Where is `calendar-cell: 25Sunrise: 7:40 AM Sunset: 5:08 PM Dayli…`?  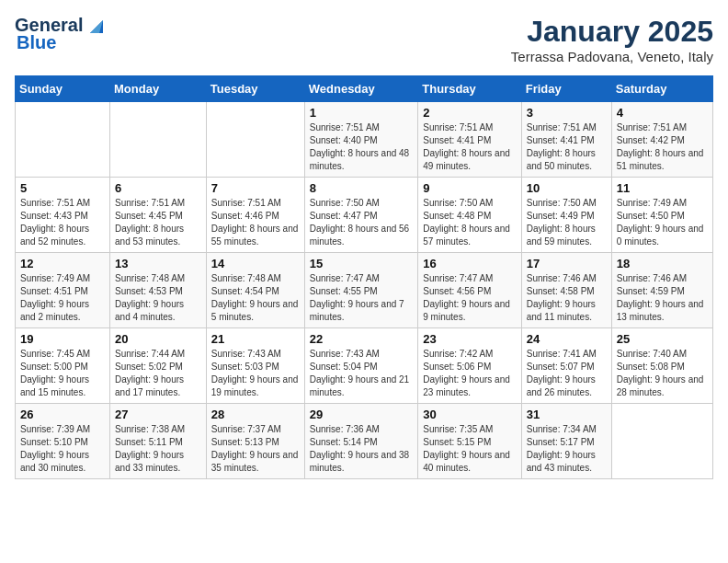
calendar-cell: 25Sunrise: 7:40 AM Sunset: 5:08 PM Dayli… is located at coordinates (662, 366).